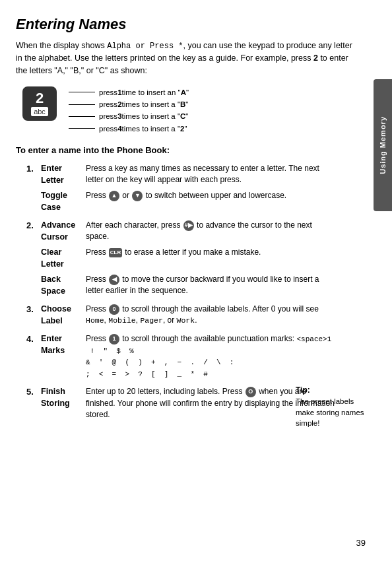 Image resolution: width=392 pixels, height=561 pixels. Describe the element at coordinates (383, 145) in the screenshot. I see `side-tab-label: Using Memory` at that location.